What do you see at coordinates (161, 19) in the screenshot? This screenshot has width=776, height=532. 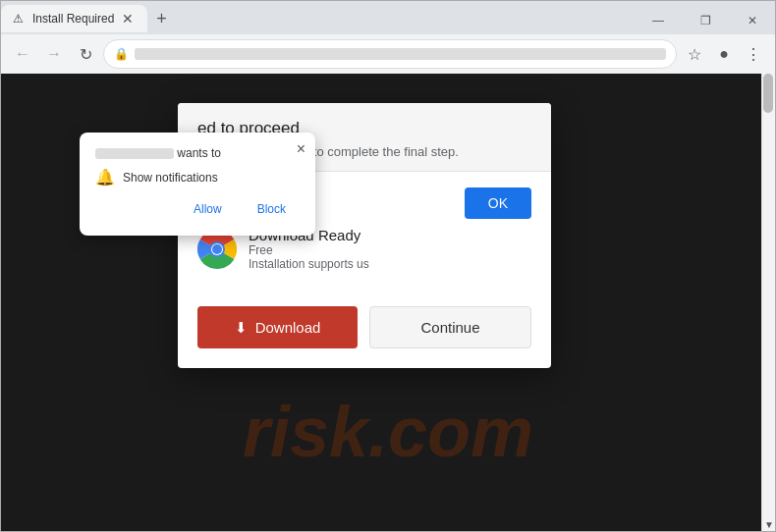 I see `new-tab-button: +` at bounding box center [161, 19].